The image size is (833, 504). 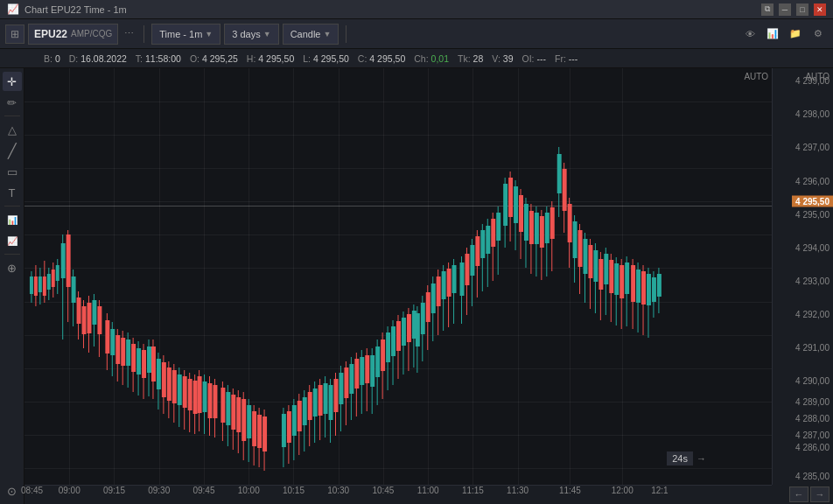 What do you see at coordinates (12, 286) in the screenshot?
I see `left-toolbar: ✛ ✏ △ ╱ ▭ T 📊 📈 ⊕ ⊙` at bounding box center [12, 286].